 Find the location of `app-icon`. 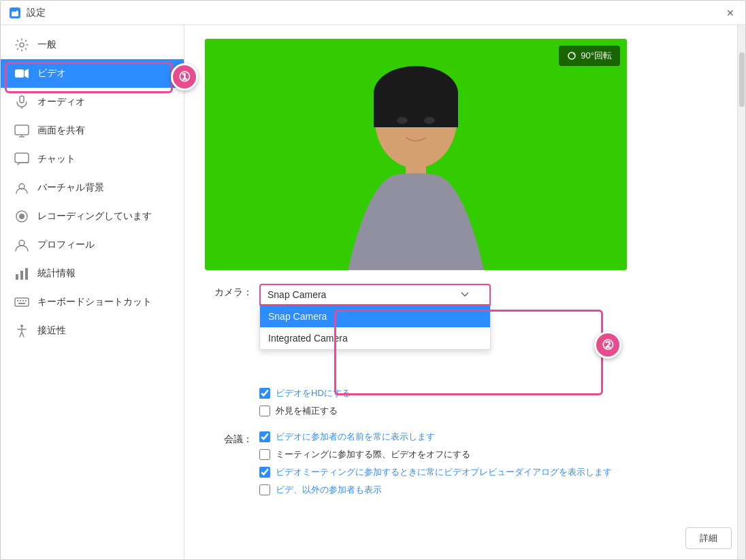

app-icon is located at coordinates (15, 13).